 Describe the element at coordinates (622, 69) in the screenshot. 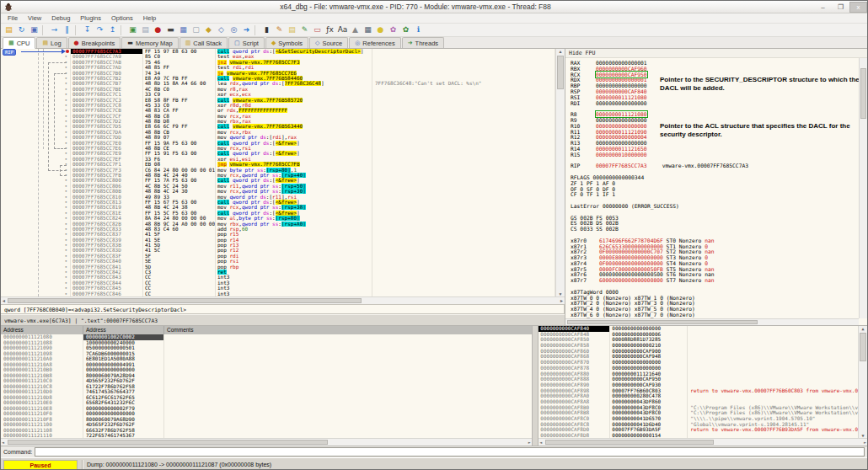

I see `register-value: 0000000000CAF960` at that location.